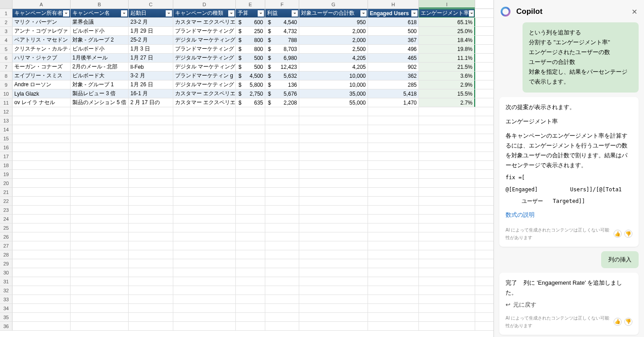 The image size is (644, 337). I want to click on thumbs-down-icon: 👎, so click(628, 322).